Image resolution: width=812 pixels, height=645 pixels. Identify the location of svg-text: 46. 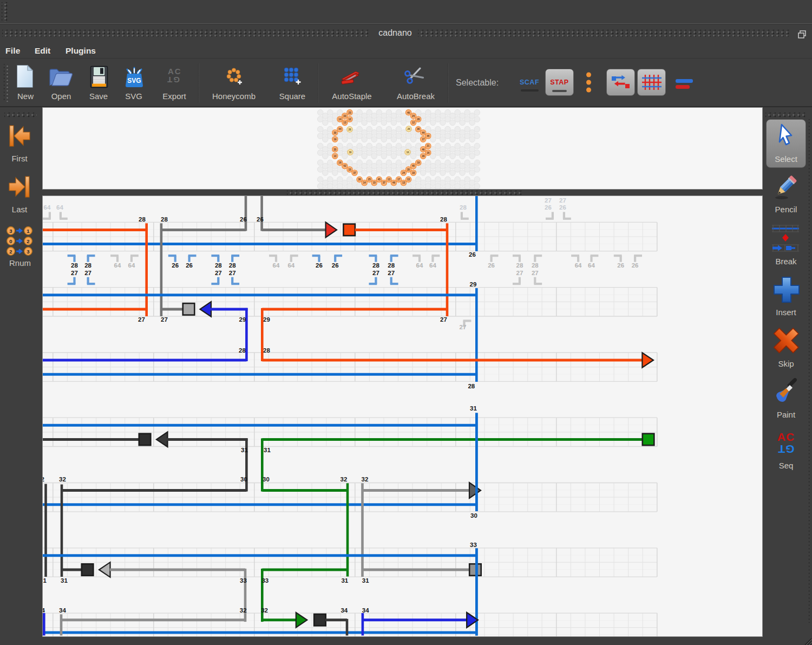
(394, 183).